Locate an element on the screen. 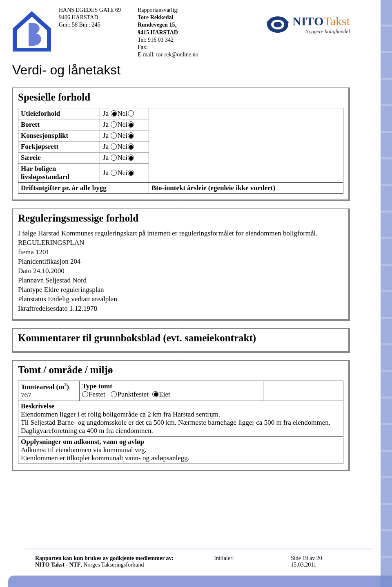  tomt-title: Tomt / område / miljø is located at coordinates (180, 370).